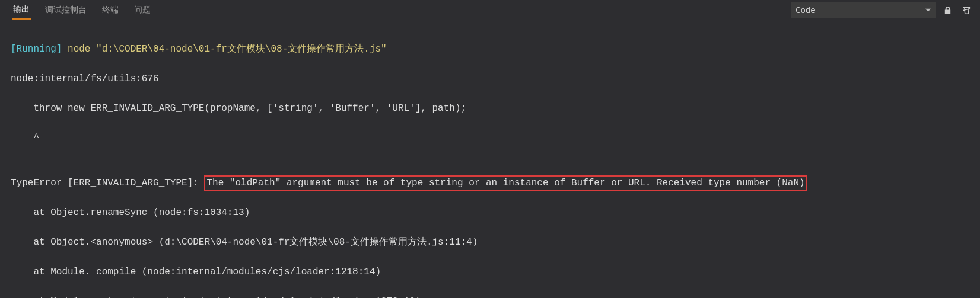 The height and width of the screenshot is (298, 980). I want to click on error-message-highlighted: The "oldPath" argument must be of type s…, so click(505, 183).